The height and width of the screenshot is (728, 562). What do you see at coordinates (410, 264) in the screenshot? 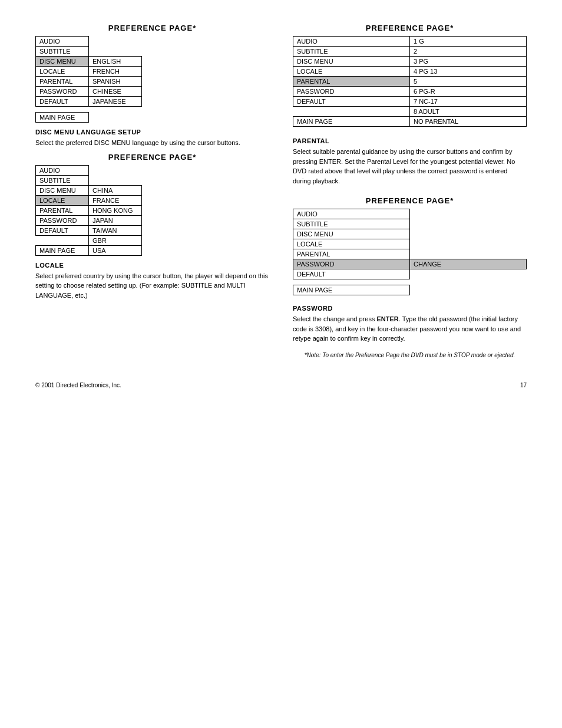
I see `table-row: PASSWORD CHANGE` at bounding box center [410, 264].